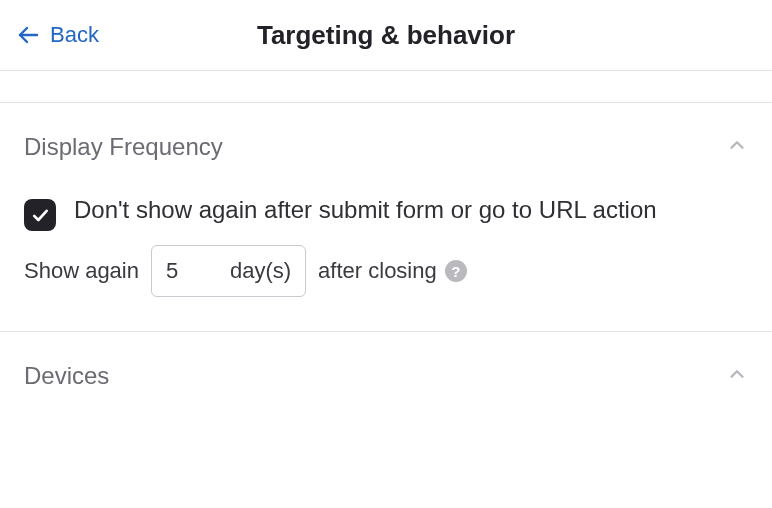  What do you see at coordinates (378, 271) in the screenshot?
I see `show-again-suffix: after closing` at bounding box center [378, 271].